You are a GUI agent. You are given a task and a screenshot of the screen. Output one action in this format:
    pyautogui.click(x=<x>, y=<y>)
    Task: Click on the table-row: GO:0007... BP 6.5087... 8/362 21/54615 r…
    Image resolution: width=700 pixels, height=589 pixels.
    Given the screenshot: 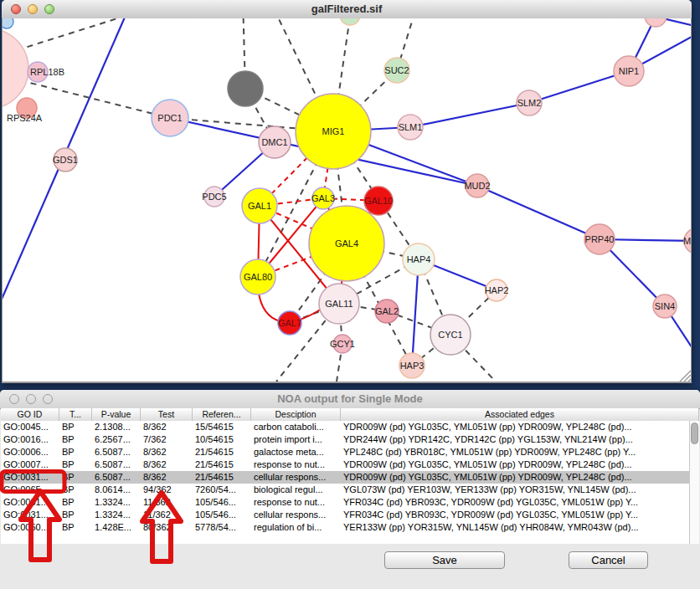 What is the action you would take?
    pyautogui.click(x=345, y=465)
    